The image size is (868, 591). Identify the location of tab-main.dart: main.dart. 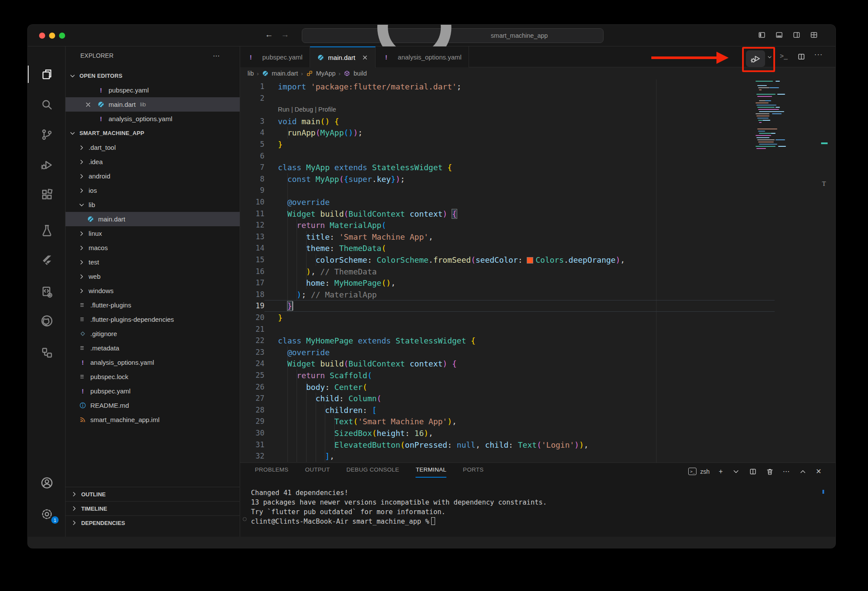
(343, 57).